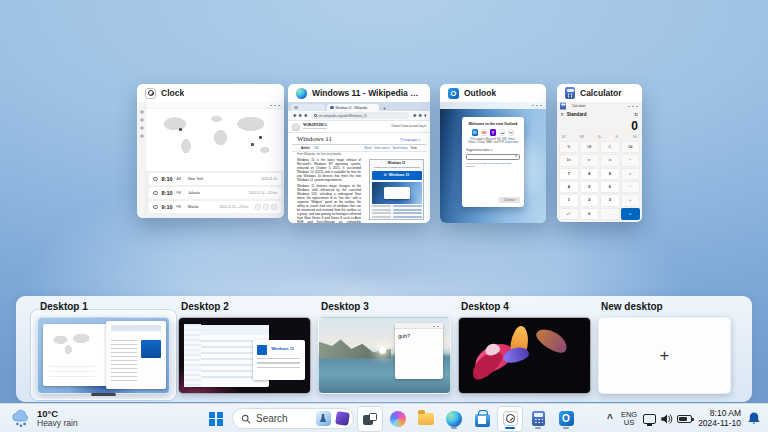 Image resolution: width=768 pixels, height=432 pixels. Describe the element at coordinates (610, 174) in the screenshot. I see `calc-key: 9` at that location.